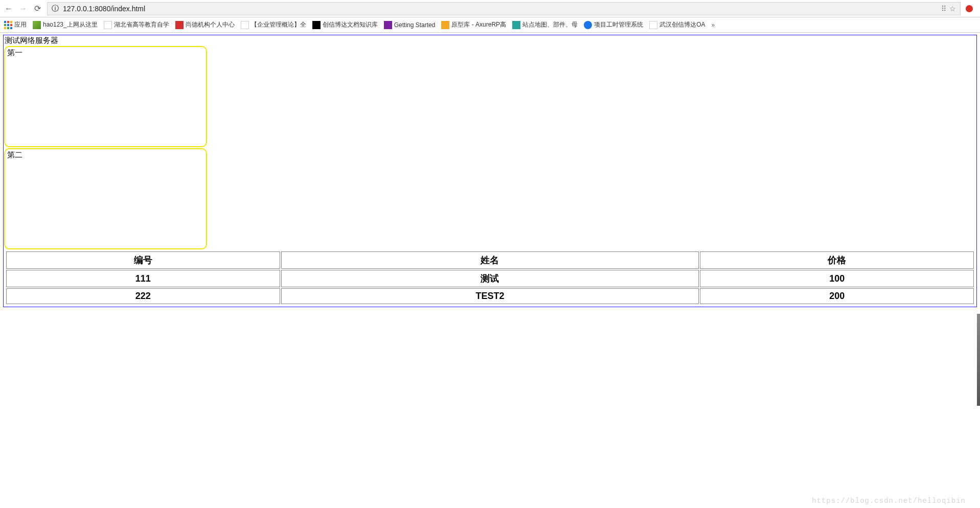  What do you see at coordinates (143, 260) in the screenshot?
I see `table-header-cell: 编号` at bounding box center [143, 260].